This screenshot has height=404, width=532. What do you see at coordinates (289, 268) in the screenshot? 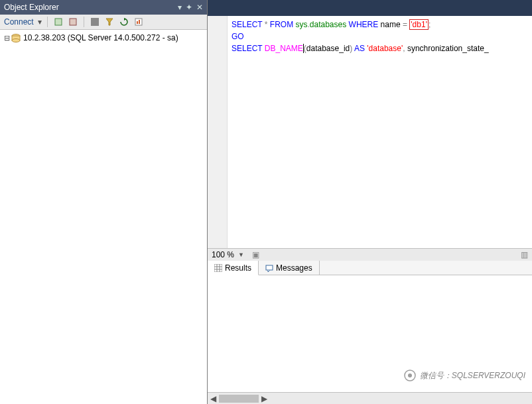
I see `tab-messages: Messages` at bounding box center [289, 268].